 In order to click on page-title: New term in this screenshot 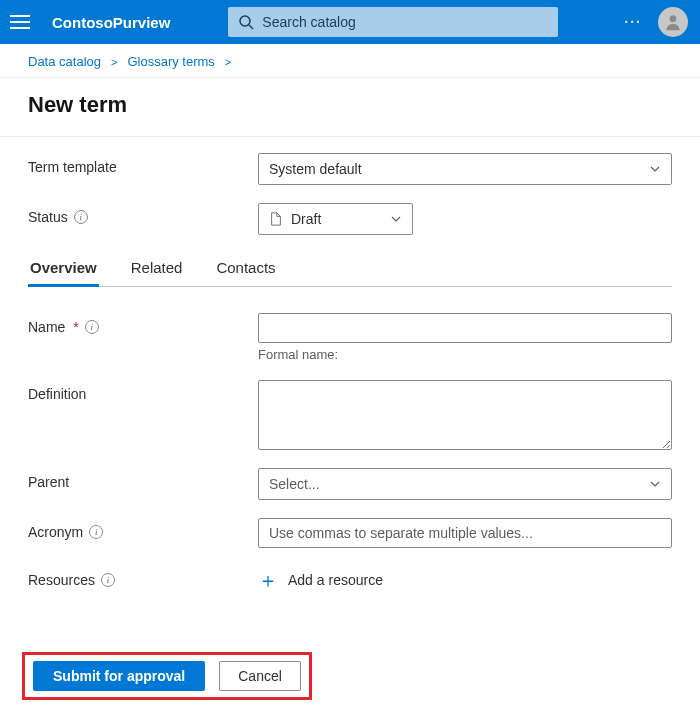, I will do `click(350, 105)`.